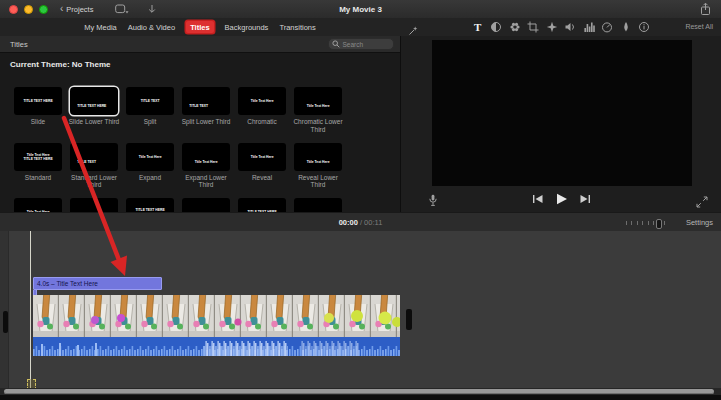 The height and width of the screenshot is (400, 721). I want to click on tab-transitions: Transitions, so click(297, 28).